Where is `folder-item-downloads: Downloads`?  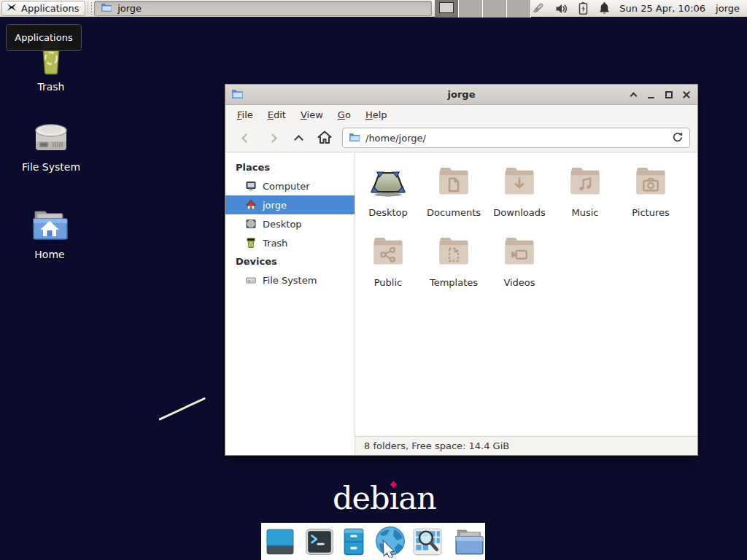 folder-item-downloads: Downloads is located at coordinates (519, 198).